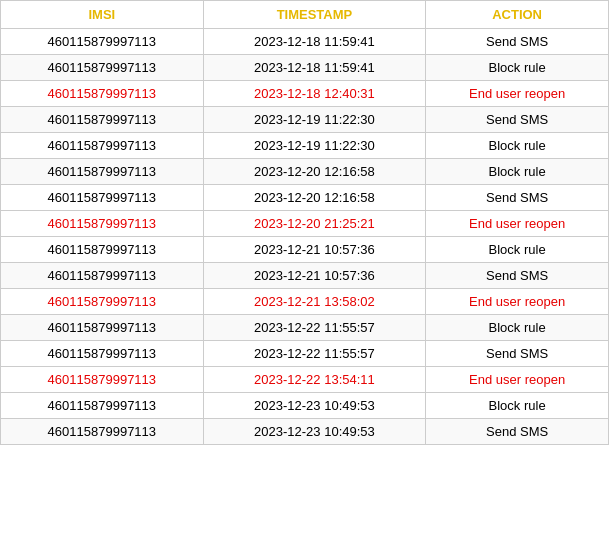  Describe the element at coordinates (305, 302) in the screenshot. I see `table-row: 4601158799971132023-12-21 13:58:02End us…` at that location.